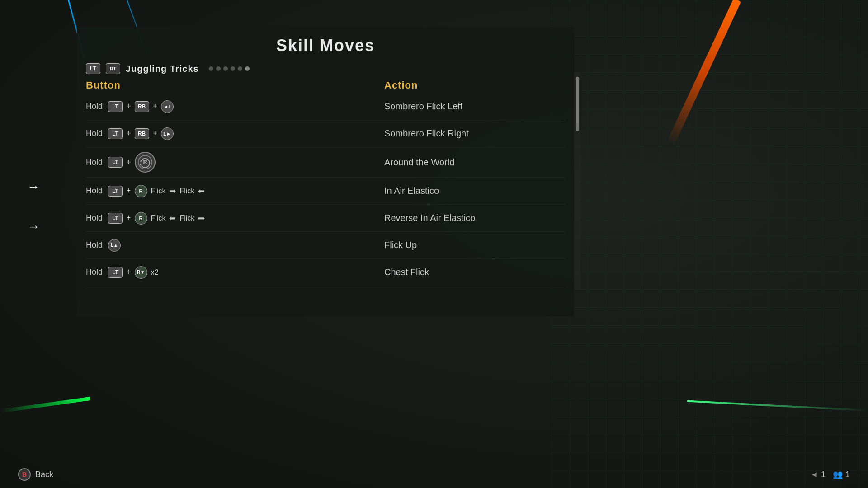 The image size is (868, 488). What do you see at coordinates (173, 218) in the screenshot?
I see `arrow-left-5: ⬅` at bounding box center [173, 218].